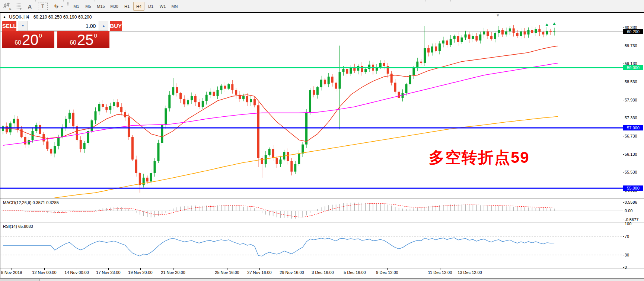 This screenshot has height=281, width=644. What do you see at coordinates (68, 6) in the screenshot?
I see `toolbar-grip` at bounding box center [68, 6].